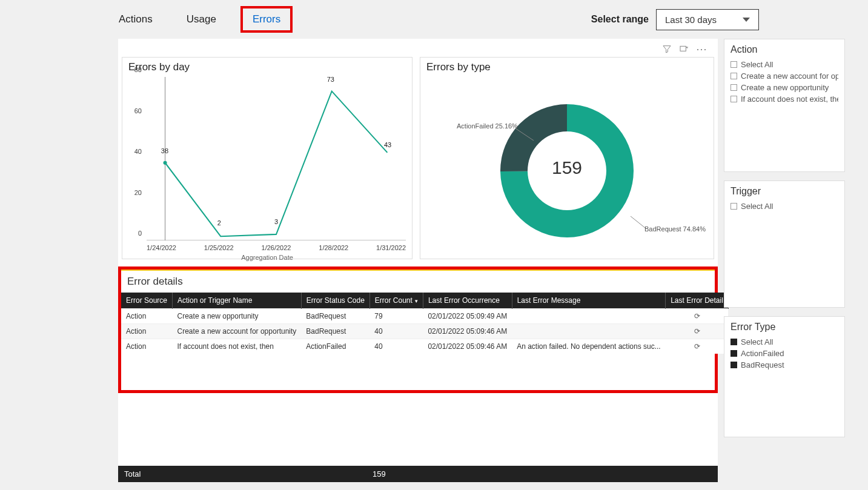  Describe the element at coordinates (267, 158) in the screenshot. I see `errors-by-day-panel: Errors by day 0 20 40 60 80` at that location.